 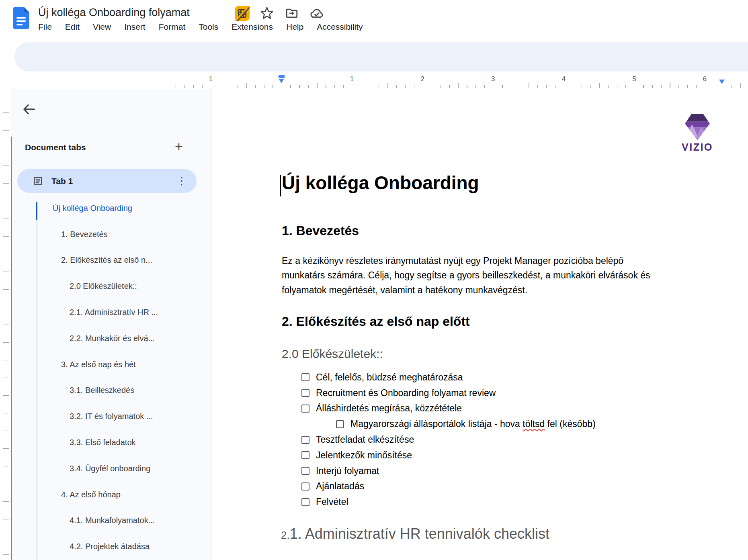 I want to click on star-icon, so click(x=267, y=13).